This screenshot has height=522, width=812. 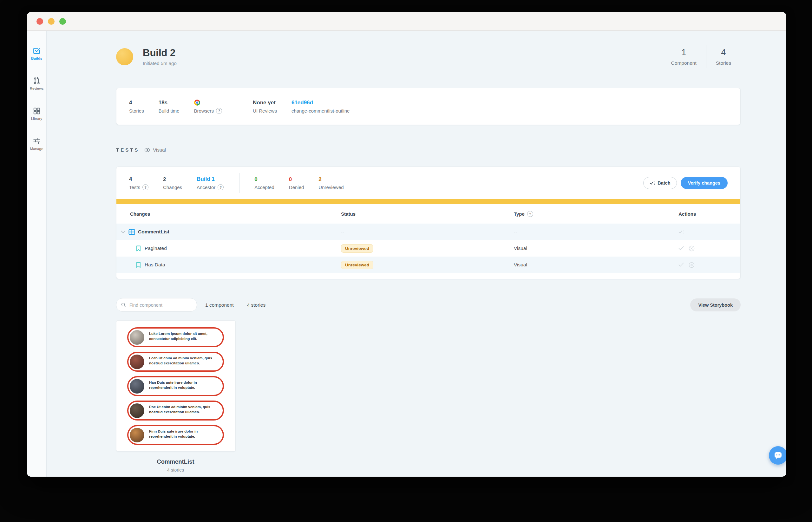 What do you see at coordinates (184, 337) in the screenshot?
I see `comment-text: Luke Lorem ipsum dolor sit amet, consect…` at bounding box center [184, 337].